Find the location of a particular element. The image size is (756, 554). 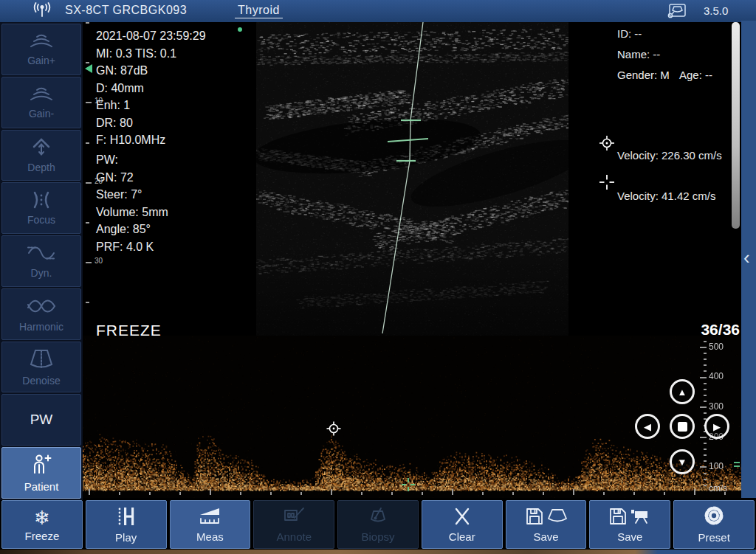

tab-thyroid: Thyroid is located at coordinates (258, 11).